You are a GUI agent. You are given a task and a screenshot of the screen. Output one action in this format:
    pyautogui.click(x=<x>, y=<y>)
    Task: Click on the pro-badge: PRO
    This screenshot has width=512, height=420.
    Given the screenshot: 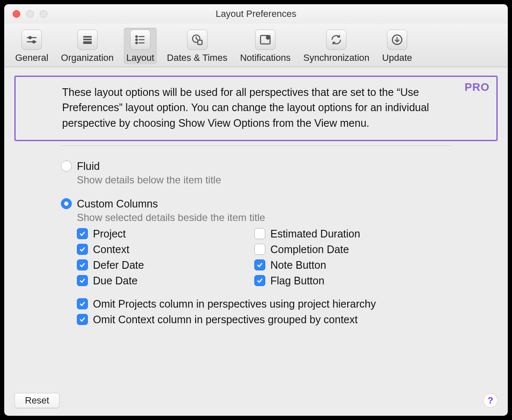 What is the action you would take?
    pyautogui.click(x=477, y=87)
    